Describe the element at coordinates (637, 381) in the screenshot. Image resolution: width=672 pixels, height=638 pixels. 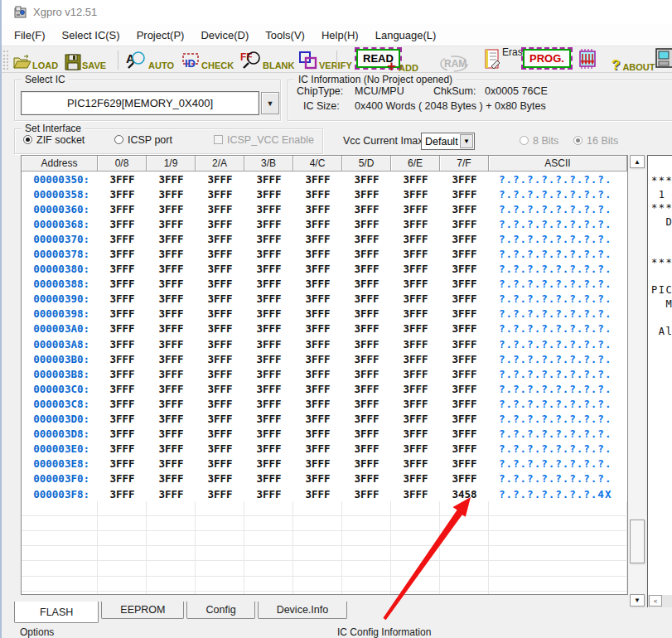
I see `grid-vertical-scrollbar: ▲ ▼` at that location.